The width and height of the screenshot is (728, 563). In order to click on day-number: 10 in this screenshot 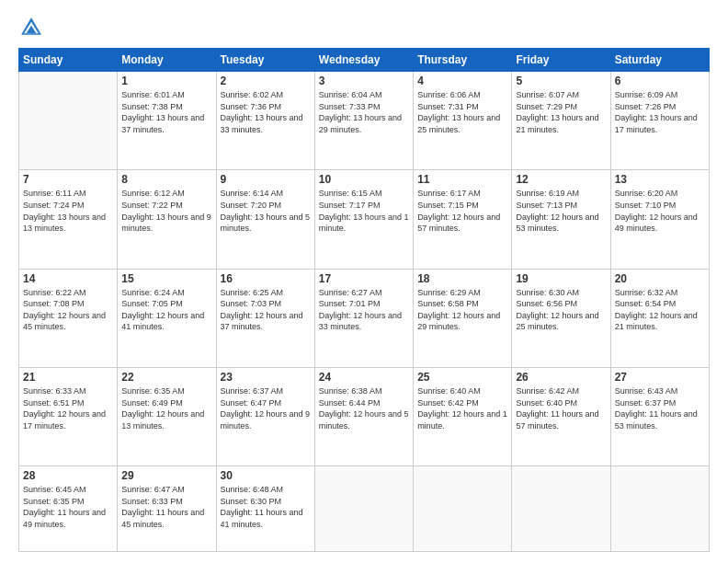, I will do `click(364, 179)`.